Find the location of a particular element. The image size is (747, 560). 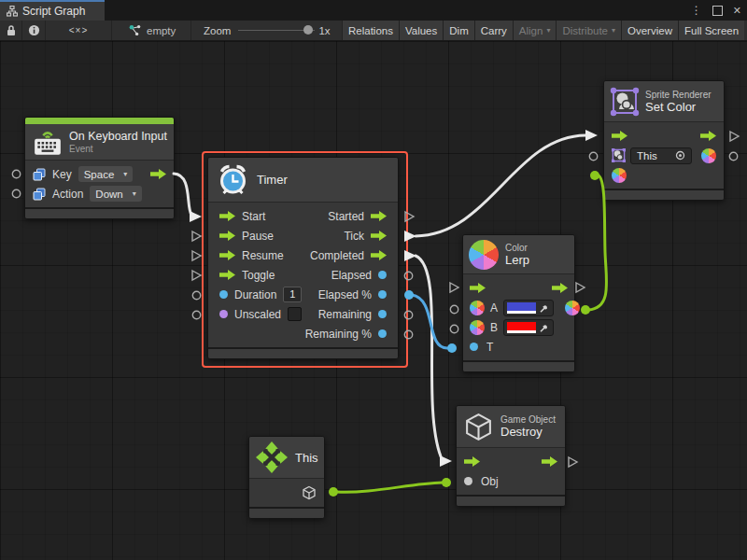

collapse-button: <×> is located at coordinates (78, 30).